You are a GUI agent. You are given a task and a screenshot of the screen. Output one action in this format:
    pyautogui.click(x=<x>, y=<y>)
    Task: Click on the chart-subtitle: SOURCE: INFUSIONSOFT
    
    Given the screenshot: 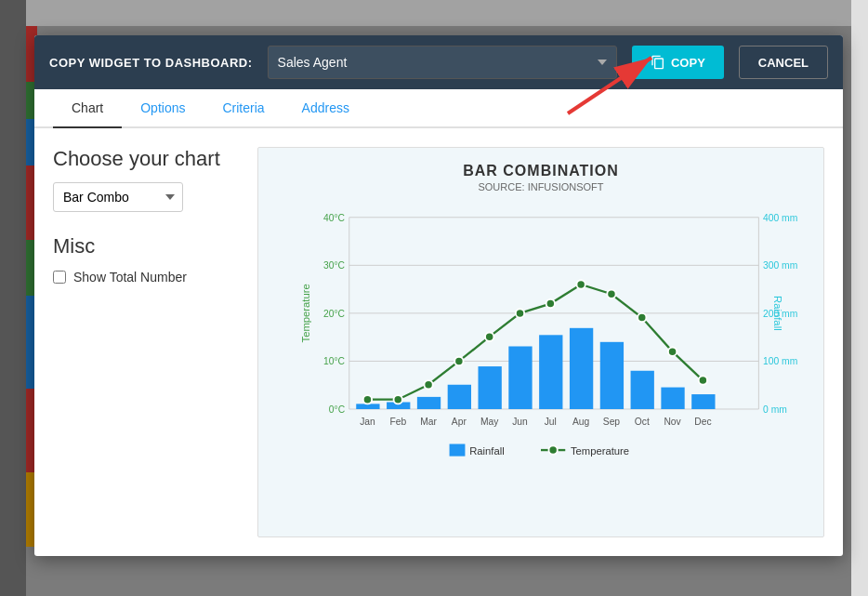 What is the action you would take?
    pyautogui.click(x=541, y=187)
    